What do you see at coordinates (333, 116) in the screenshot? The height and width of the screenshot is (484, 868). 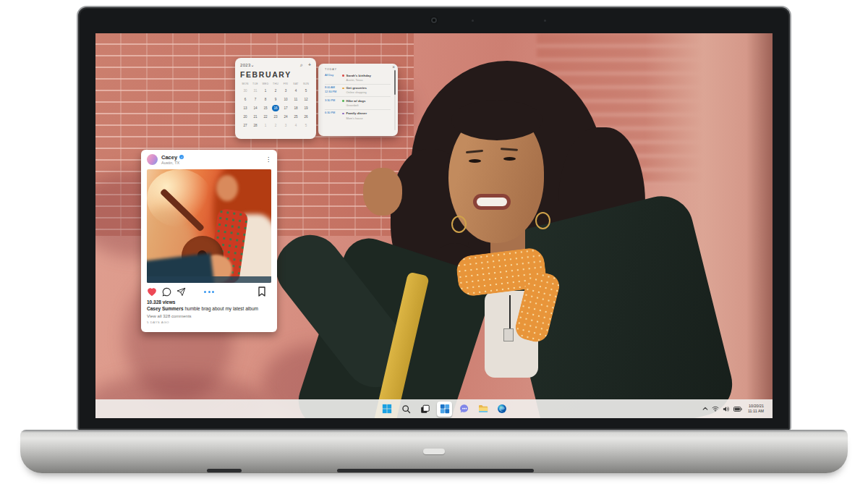 I see `event-time: 6:30 PM` at bounding box center [333, 116].